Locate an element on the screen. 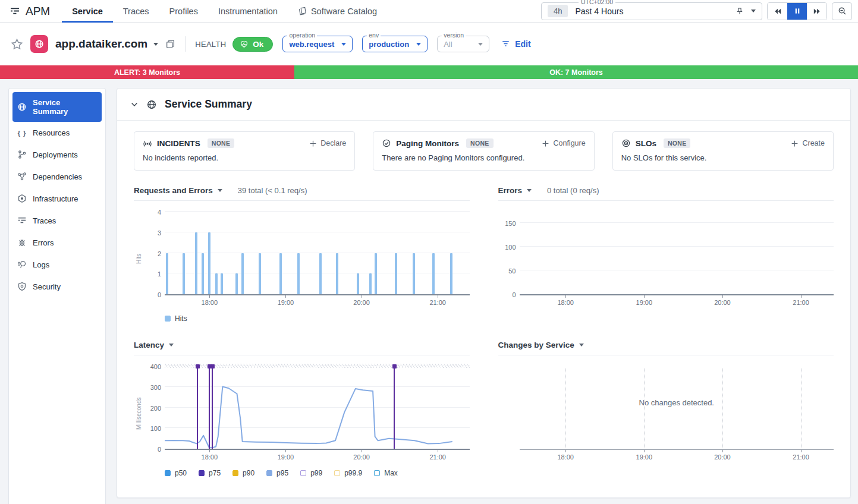 Image resolution: width=858 pixels, height=504 pixels. legend-swatch is located at coordinates (269, 473).